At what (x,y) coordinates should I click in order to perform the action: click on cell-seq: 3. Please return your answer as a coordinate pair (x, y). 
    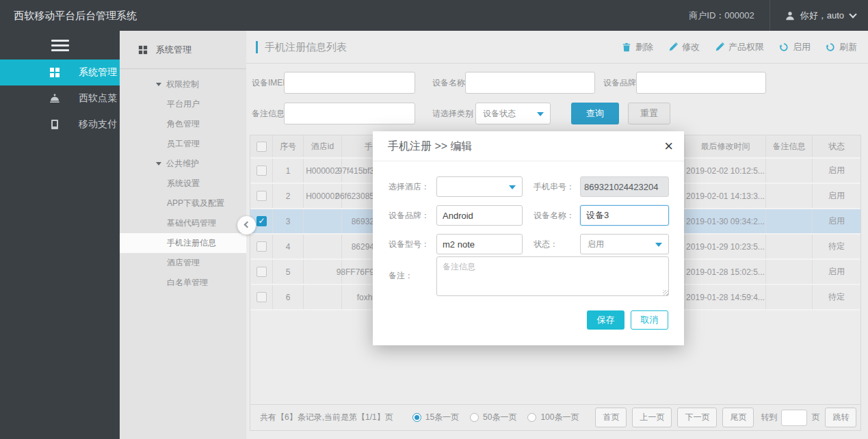
    Looking at the image, I should click on (289, 222).